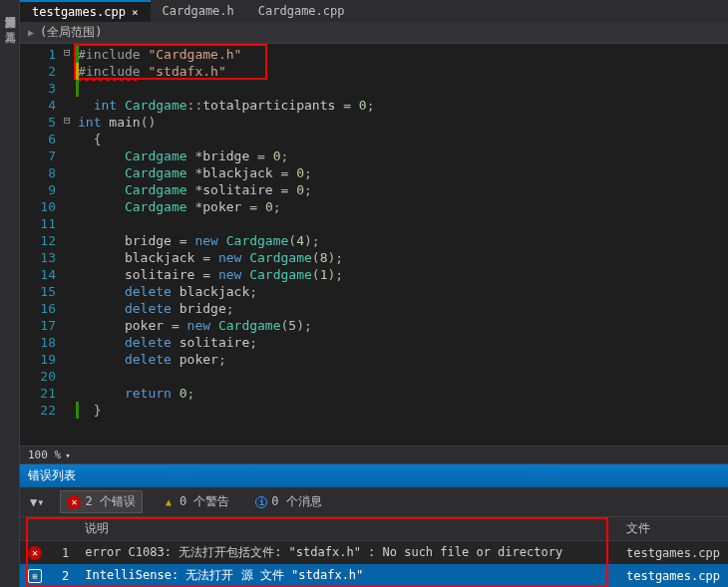 This screenshot has width=728, height=587. Describe the element at coordinates (301, 11) in the screenshot. I see `tab-Cardgame-cpp: Cardgame.cpp` at that location.